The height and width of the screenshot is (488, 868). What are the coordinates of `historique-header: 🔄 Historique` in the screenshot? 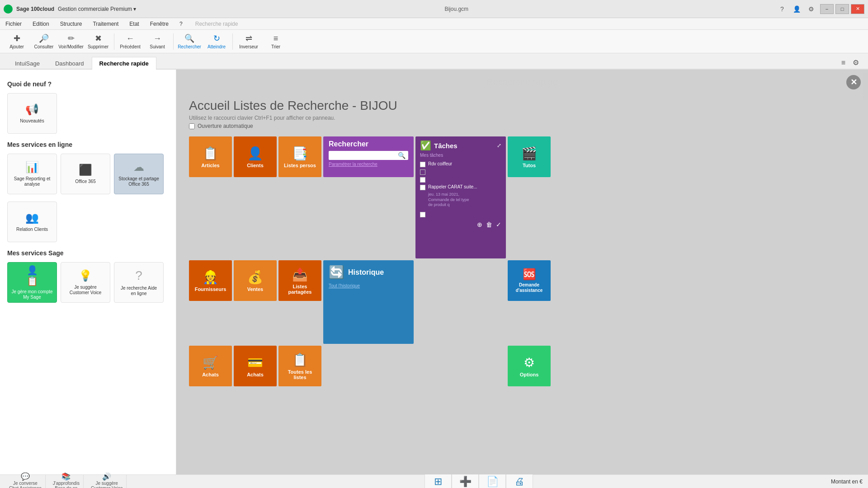 It's located at (368, 272).